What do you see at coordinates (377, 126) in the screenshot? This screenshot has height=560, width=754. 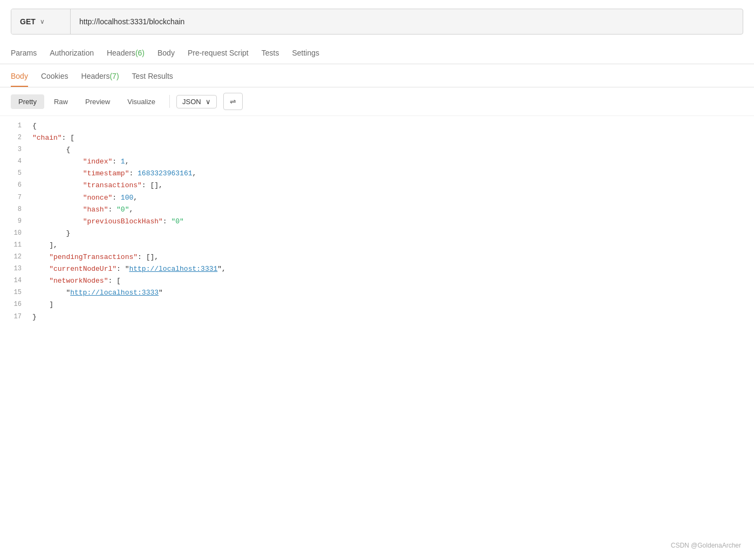 I see `json-line: 1{` at bounding box center [377, 126].